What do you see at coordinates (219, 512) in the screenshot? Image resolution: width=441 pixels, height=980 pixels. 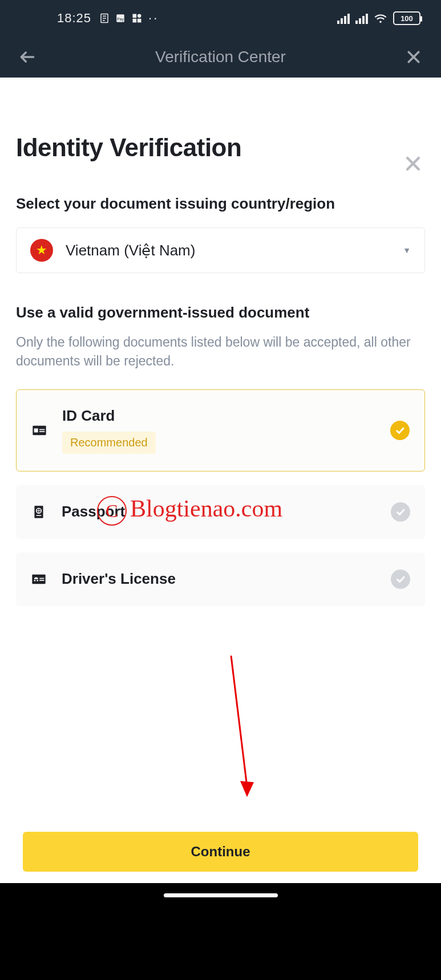 I see `document-option-title: Passport` at bounding box center [219, 512].